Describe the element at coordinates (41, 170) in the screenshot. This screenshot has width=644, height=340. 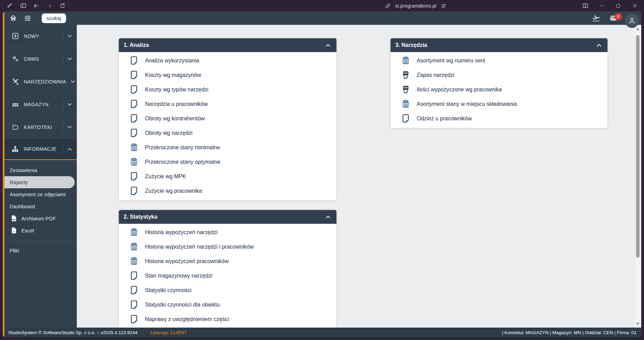
I see `submenu-item-zestawienia: Zestawienia` at that location.